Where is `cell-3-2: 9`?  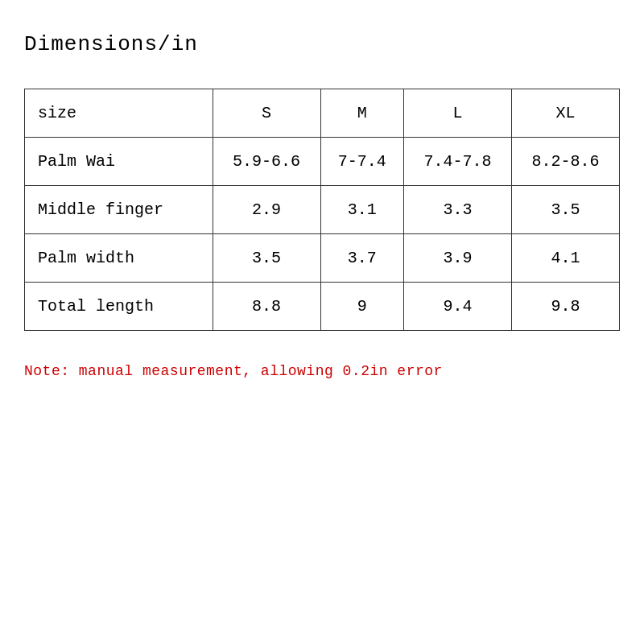 cell-3-2: 9 is located at coordinates (362, 307).